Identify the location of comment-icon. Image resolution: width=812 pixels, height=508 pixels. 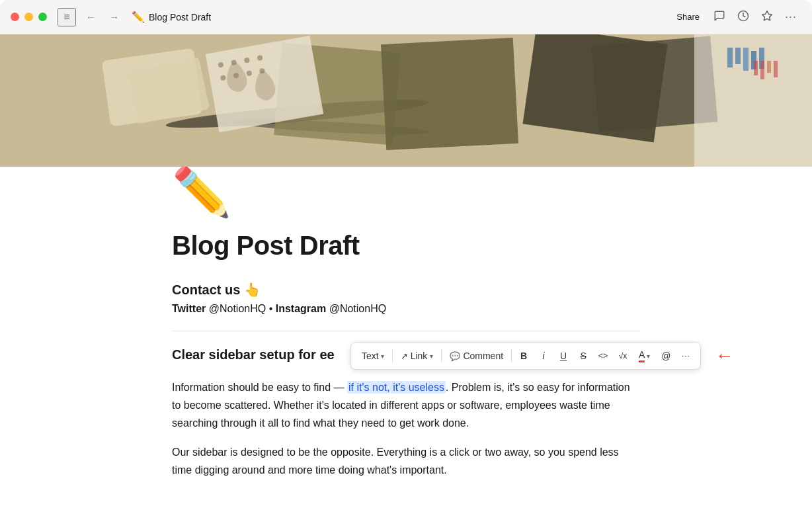
(719, 17).